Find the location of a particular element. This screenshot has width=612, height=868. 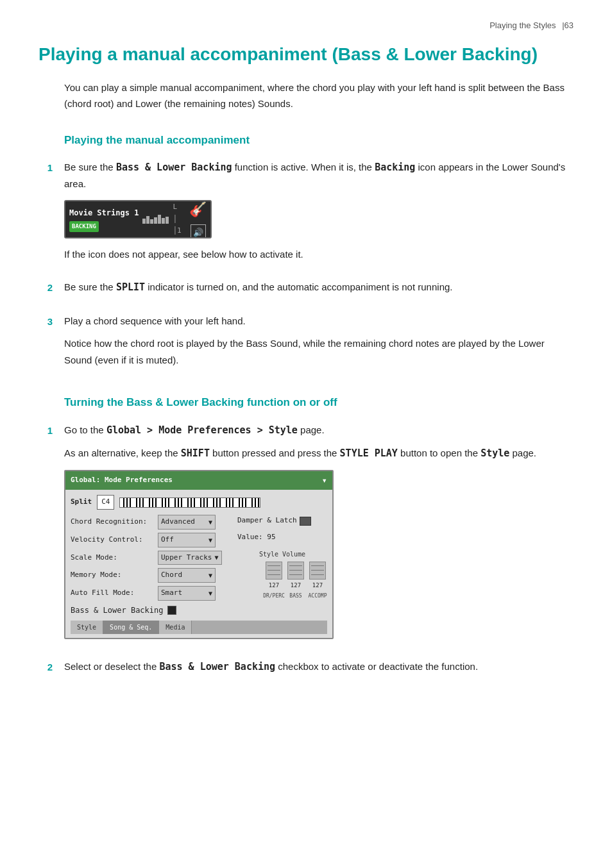

memory-value: Chord is located at coordinates (172, 576).